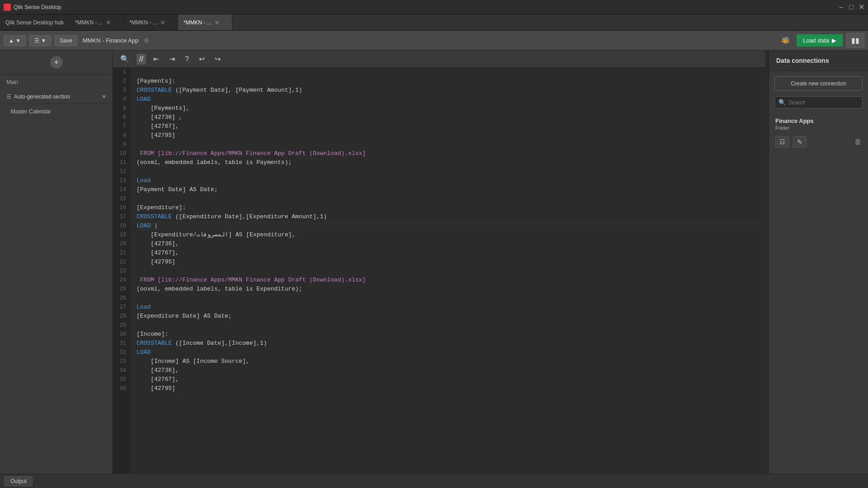 This screenshot has width=868, height=488. Describe the element at coordinates (122, 280) in the screenshot. I see `ln-24: 24` at that location.